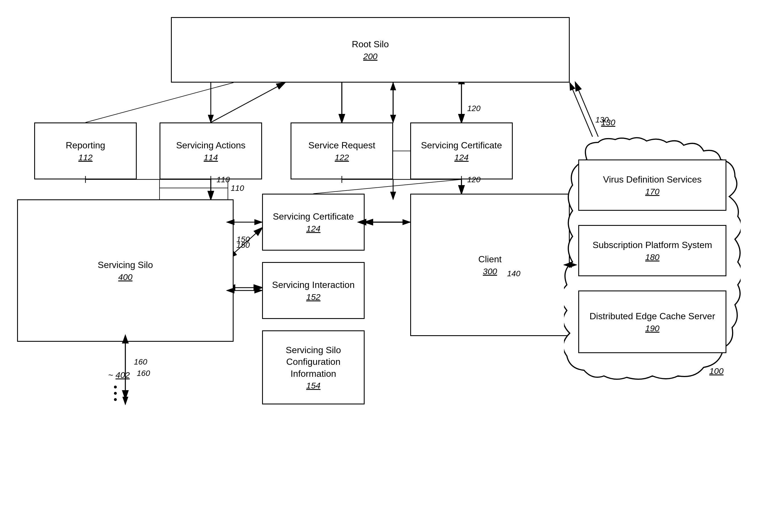 Image resolution: width=762 pixels, height=532 pixels. I want to click on servicing-actions-id: 114, so click(211, 157).